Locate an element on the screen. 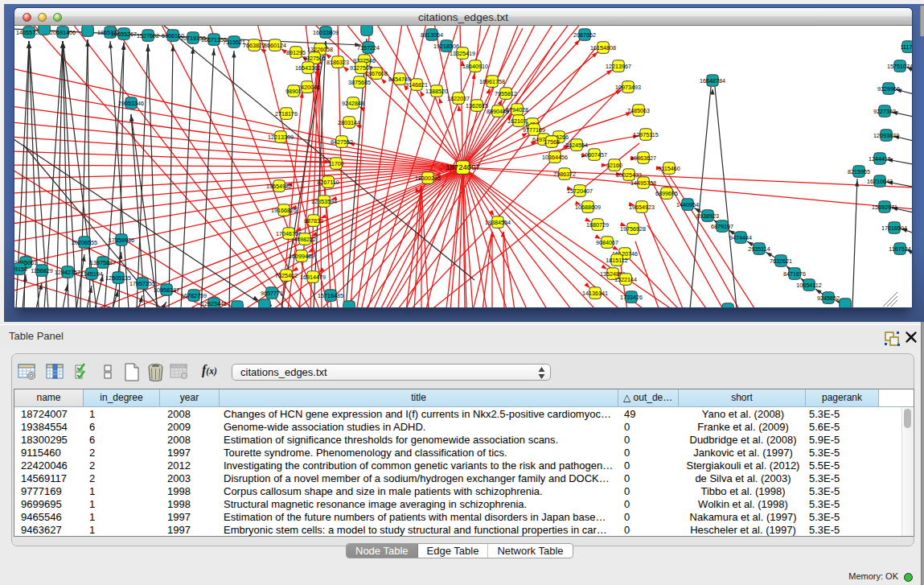 The image size is (924, 585). svg-text: 16033809 is located at coordinates (326, 32).